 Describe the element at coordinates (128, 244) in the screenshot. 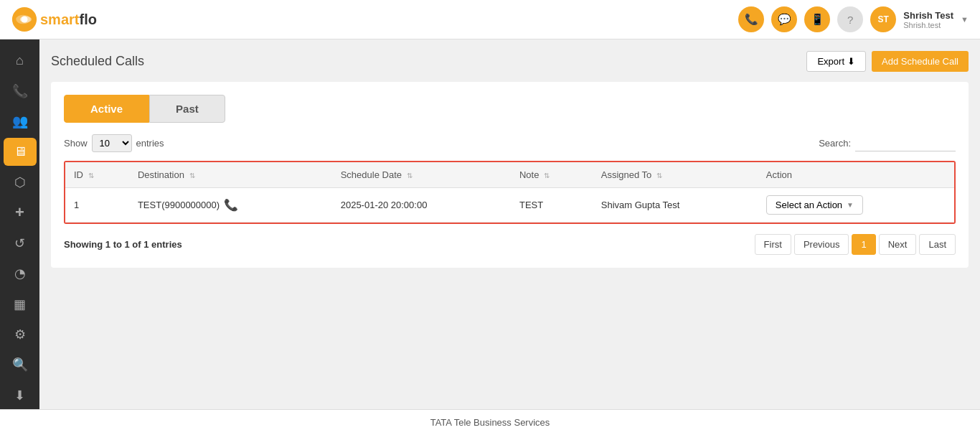

I see `showing-range: 1 to 1 of 1` at that location.